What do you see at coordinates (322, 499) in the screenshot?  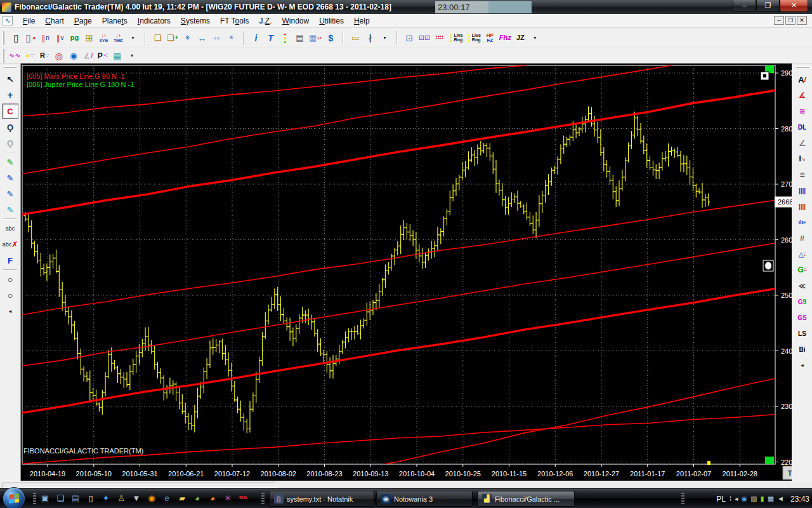 I see `taskbar-button-systemy-txt-notatnik: ▯systemy.txt - Notatnik` at bounding box center [322, 499].